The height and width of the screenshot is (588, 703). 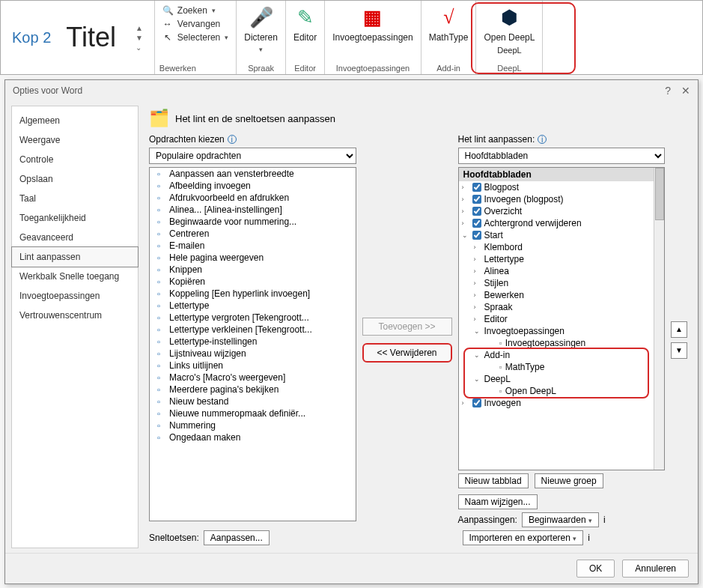 I want to click on nieuwe-groep-button: Nieuwe groep, so click(x=569, y=481).